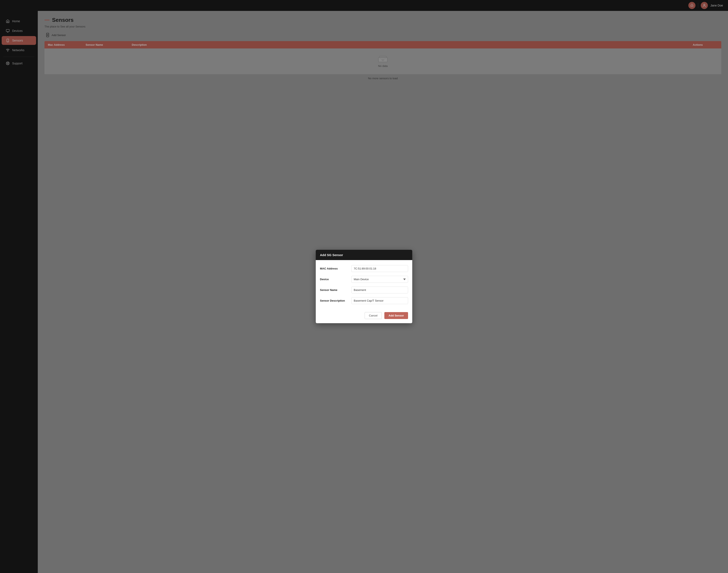 This screenshot has width=728, height=573. Describe the element at coordinates (396, 315) in the screenshot. I see `add-sensor-submit-button: Add Sensor` at that location.